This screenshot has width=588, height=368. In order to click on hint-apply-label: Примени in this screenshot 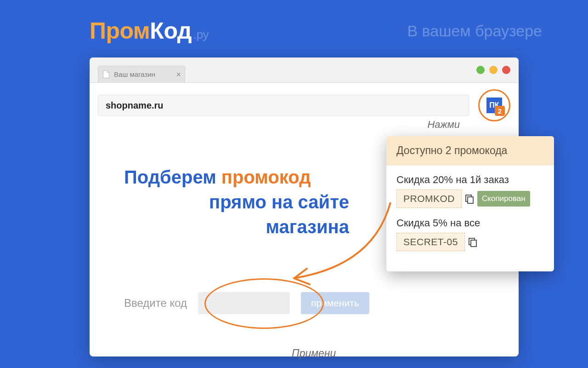, I will do `click(314, 353)`.